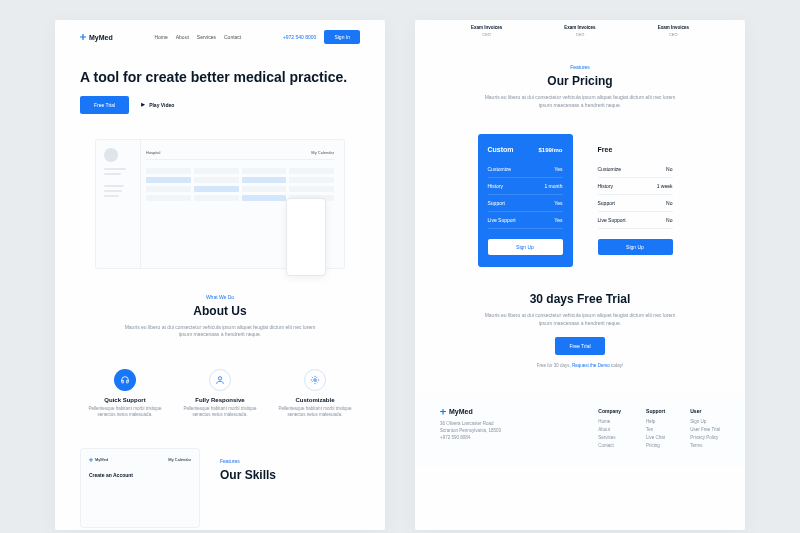  I want to click on signin-button: Sign In, so click(342, 37).